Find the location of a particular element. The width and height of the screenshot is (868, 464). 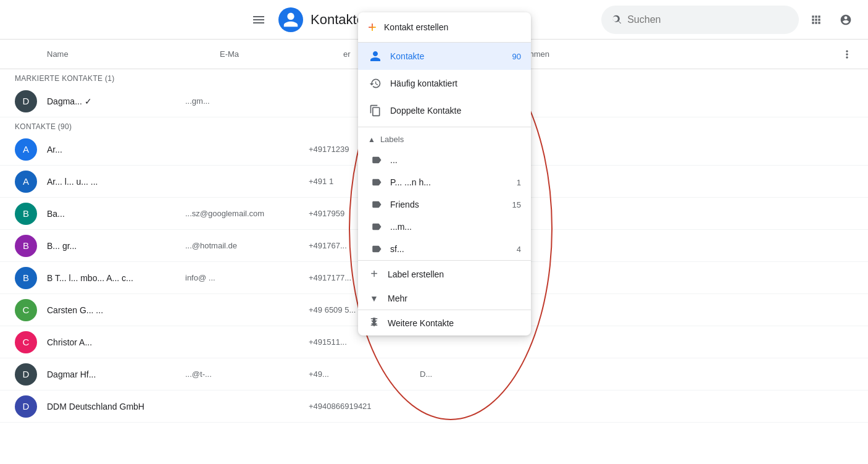

col-header-name: Name is located at coordinates (133, 54).